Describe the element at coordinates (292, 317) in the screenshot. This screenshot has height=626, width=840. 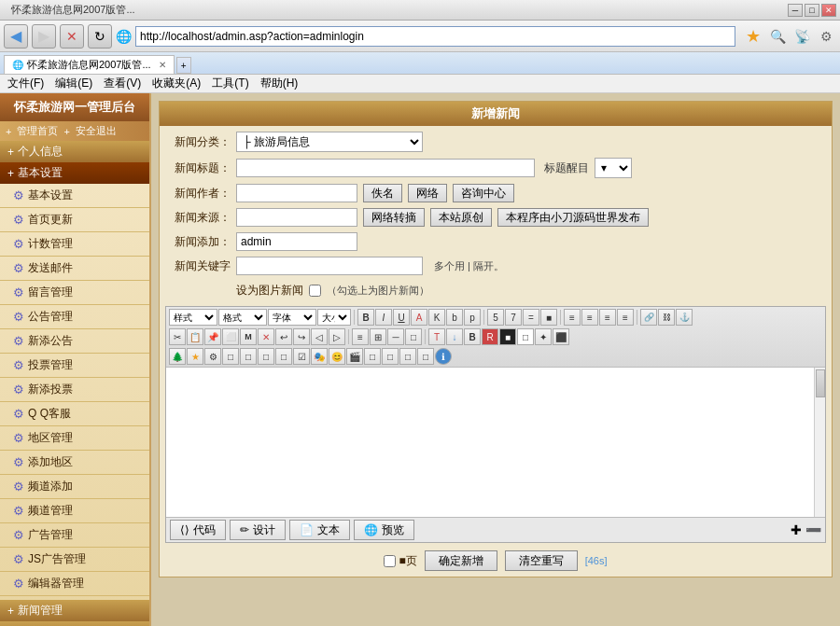
I see `font-select: 字体` at that location.